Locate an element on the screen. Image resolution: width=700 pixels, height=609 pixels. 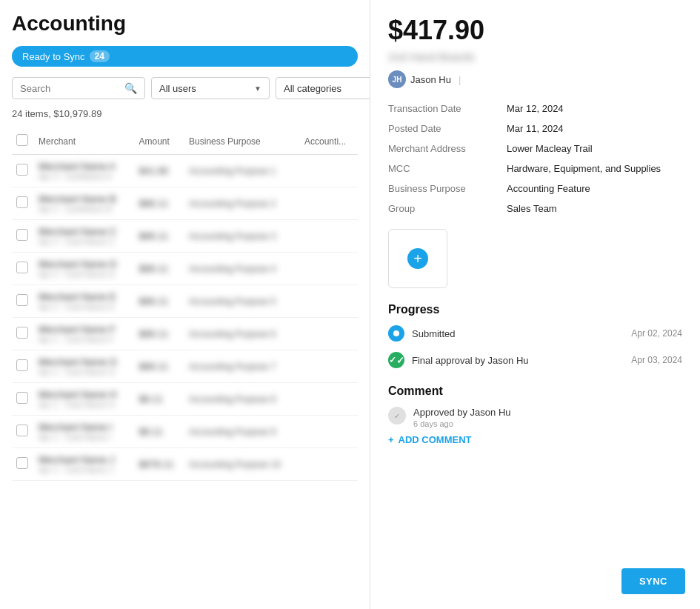
row-amount: $8.11 is located at coordinates (159, 399).